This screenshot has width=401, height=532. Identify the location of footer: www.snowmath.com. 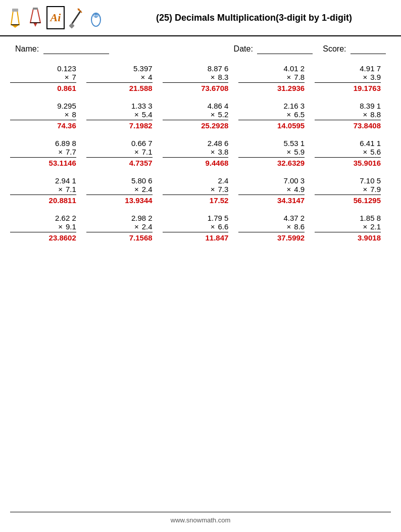
(201, 518).